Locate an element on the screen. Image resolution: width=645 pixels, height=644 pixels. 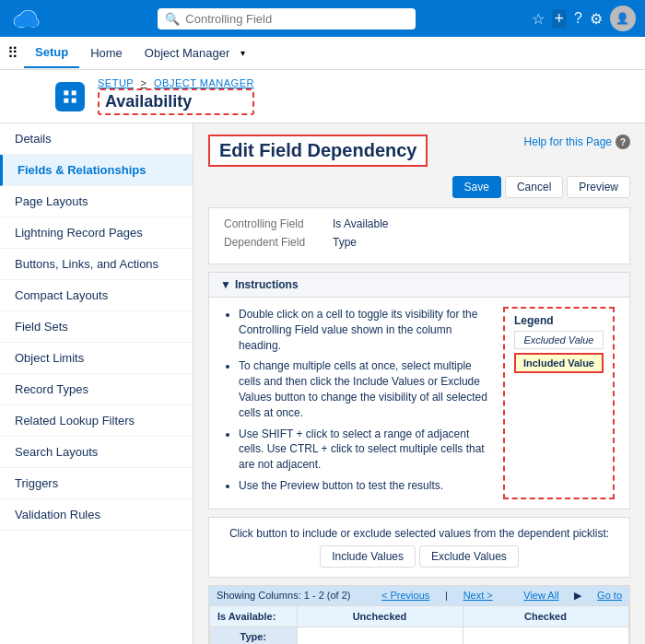
table-type-row: Type: is located at coordinates (420, 636).